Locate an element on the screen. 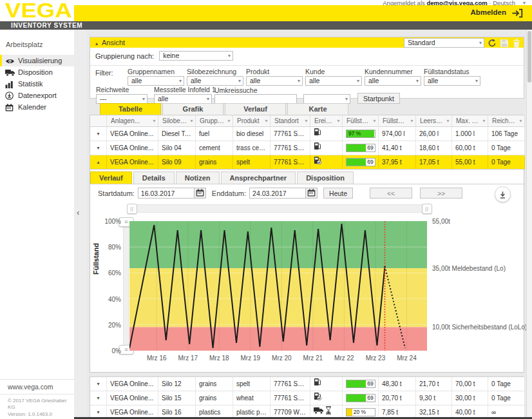  cell-max-fuellstand: 1.000 l is located at coordinates (470, 134).